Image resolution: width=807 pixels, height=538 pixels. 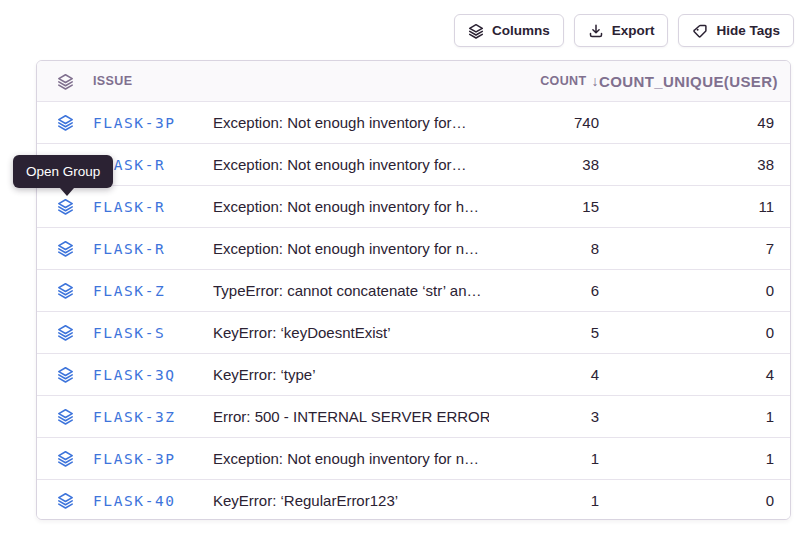 What do you see at coordinates (63, 172) in the screenshot?
I see `tooltip-label: Open Group` at bounding box center [63, 172].